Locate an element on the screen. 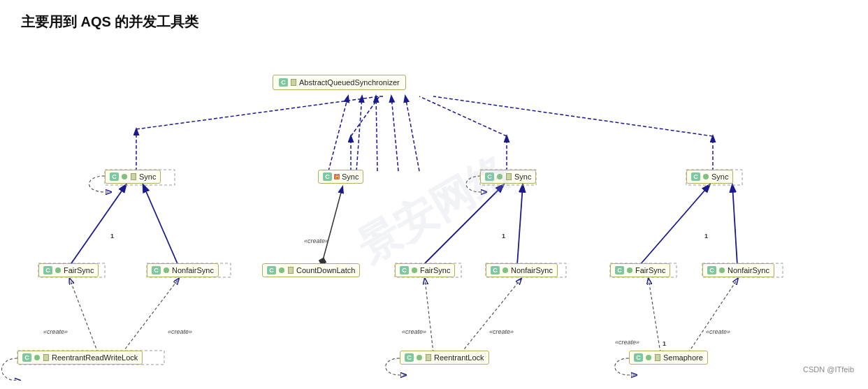 This screenshot has height=389, width=868. sync2-label: Sync is located at coordinates (350, 177).